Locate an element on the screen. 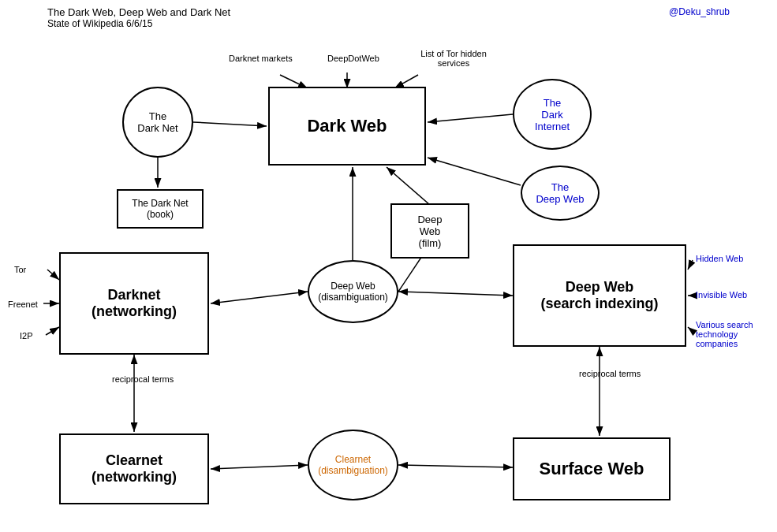  dark-net-circle: TheDark Net is located at coordinates (158, 122).